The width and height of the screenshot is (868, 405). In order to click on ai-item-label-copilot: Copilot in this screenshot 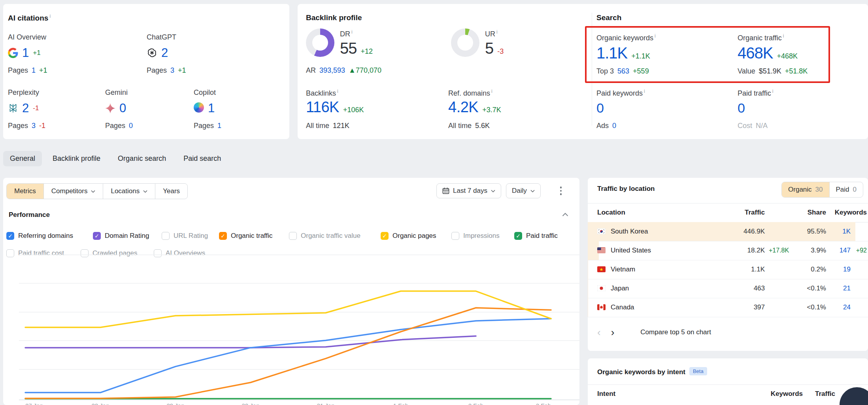, I will do `click(205, 92)`.